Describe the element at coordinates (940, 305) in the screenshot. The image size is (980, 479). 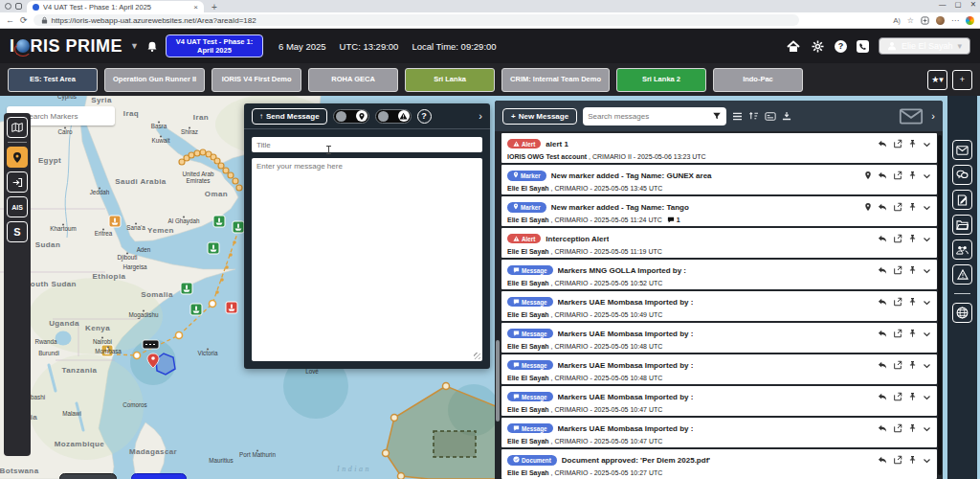
I see `messages-scrollbar` at that location.